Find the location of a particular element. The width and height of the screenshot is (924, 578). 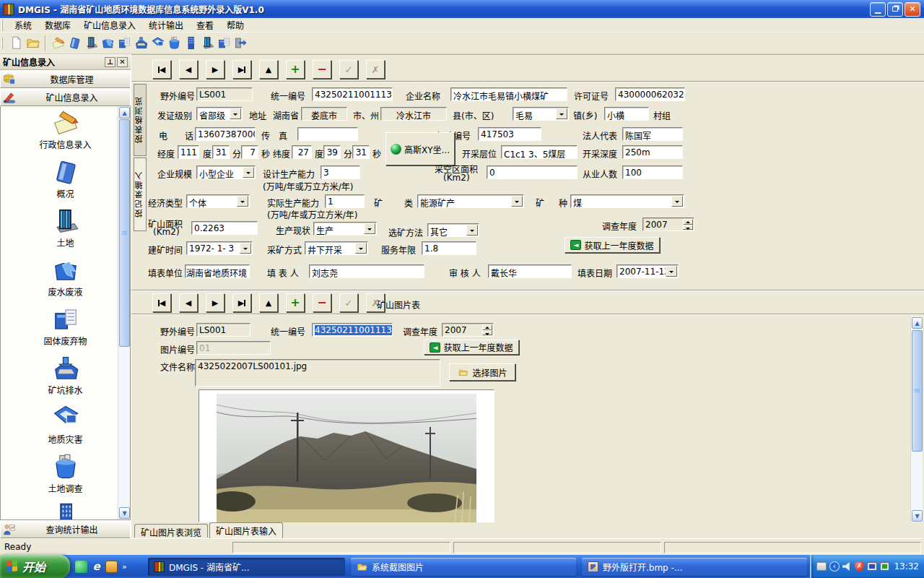

pic-nav-insert-button: + is located at coordinates (295, 303).